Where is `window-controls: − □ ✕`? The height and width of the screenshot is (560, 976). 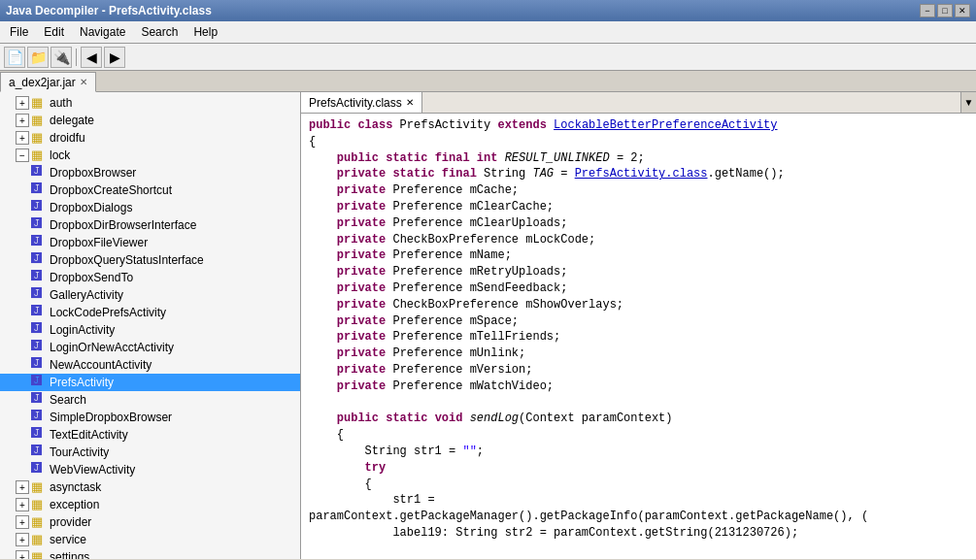 window-controls: − □ ✕ is located at coordinates (945, 11).